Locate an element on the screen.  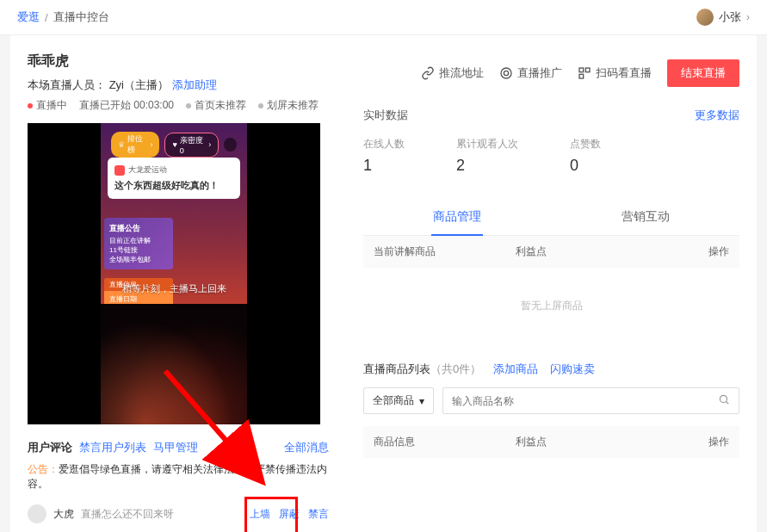
breadcrumb-current: 直播中控台 is located at coordinates (81, 17).